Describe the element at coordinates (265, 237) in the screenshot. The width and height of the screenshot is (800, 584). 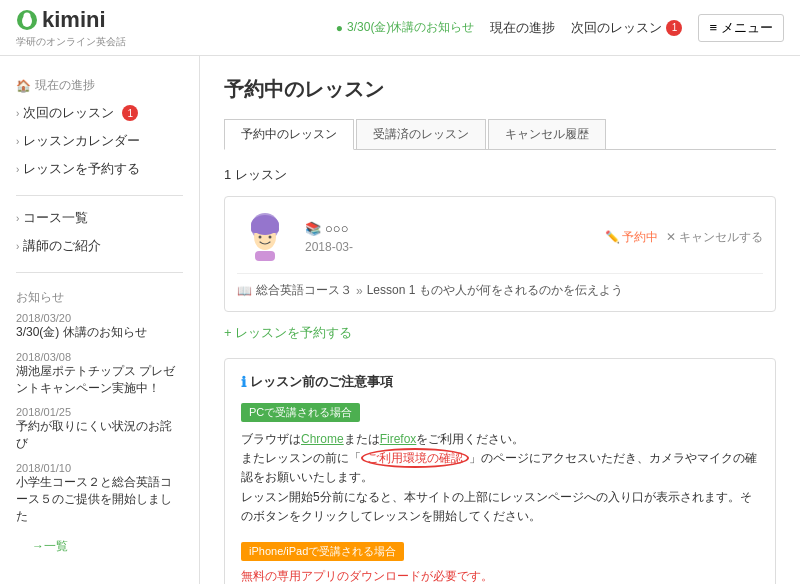
I see `avatar-svg` at that location.